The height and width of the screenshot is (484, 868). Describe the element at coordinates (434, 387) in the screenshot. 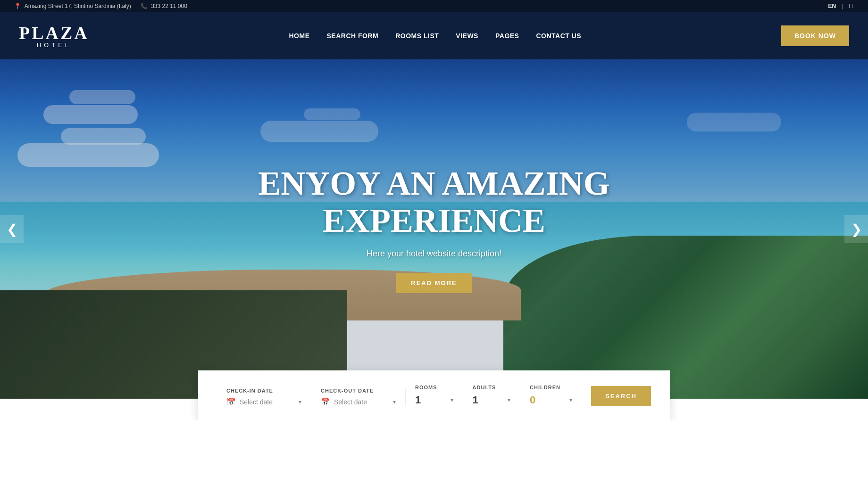

I see `rooms-label: ROOMS` at that location.